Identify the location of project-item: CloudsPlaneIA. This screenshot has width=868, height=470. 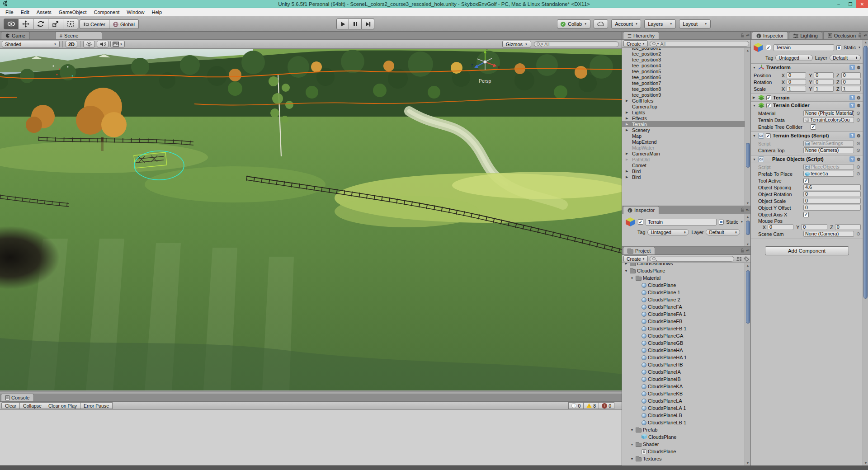
(684, 372).